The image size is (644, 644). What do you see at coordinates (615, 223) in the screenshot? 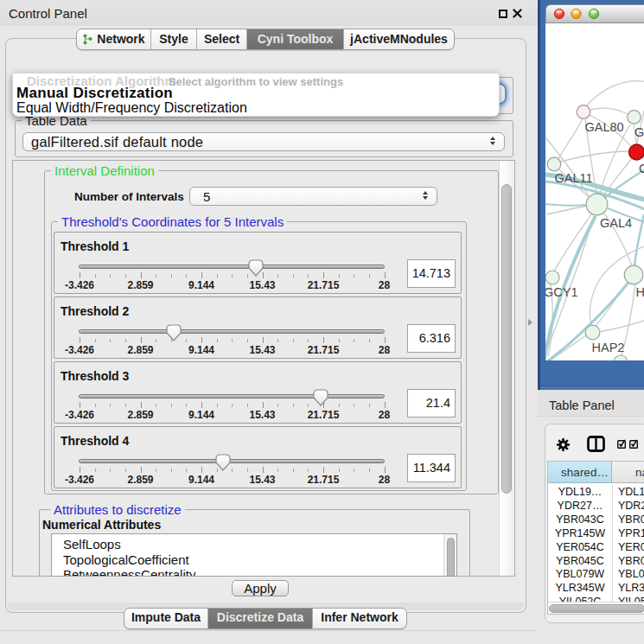
I see `svg-text: GAL4` at bounding box center [615, 223].